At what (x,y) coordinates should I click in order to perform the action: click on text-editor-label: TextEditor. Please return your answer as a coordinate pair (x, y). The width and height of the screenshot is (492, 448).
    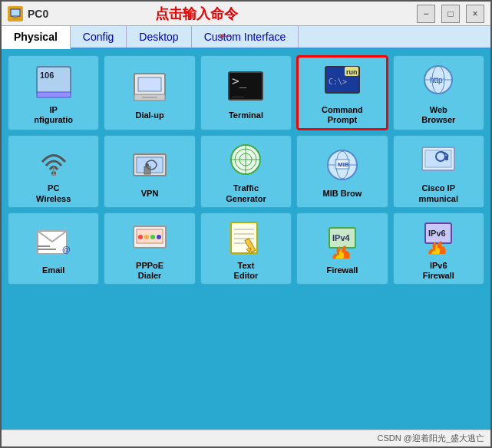
    Looking at the image, I should click on (246, 271).